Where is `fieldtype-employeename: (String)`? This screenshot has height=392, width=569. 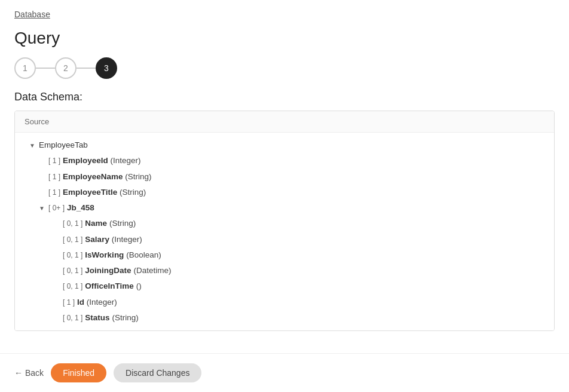
fieldtype-employeename: (String) is located at coordinates (138, 177).